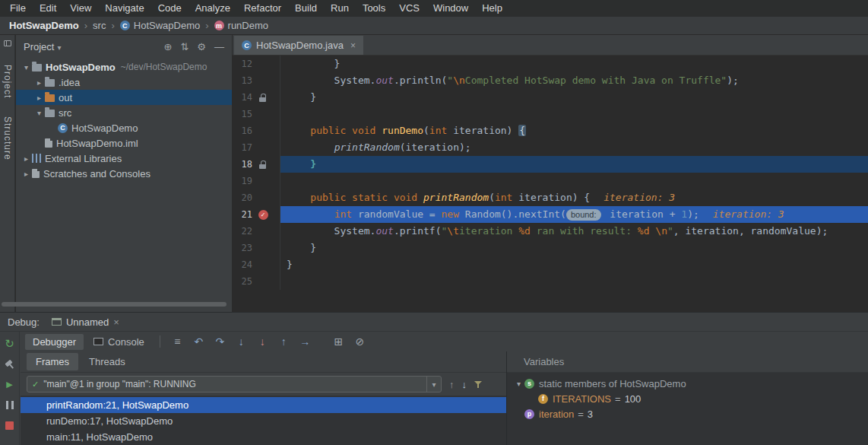 Image resolution: width=868 pixels, height=445 pixels. Describe the element at coordinates (550, 148) in the screenshot. I see `code-line-17: 17 printRandom(iteration);` at that location.